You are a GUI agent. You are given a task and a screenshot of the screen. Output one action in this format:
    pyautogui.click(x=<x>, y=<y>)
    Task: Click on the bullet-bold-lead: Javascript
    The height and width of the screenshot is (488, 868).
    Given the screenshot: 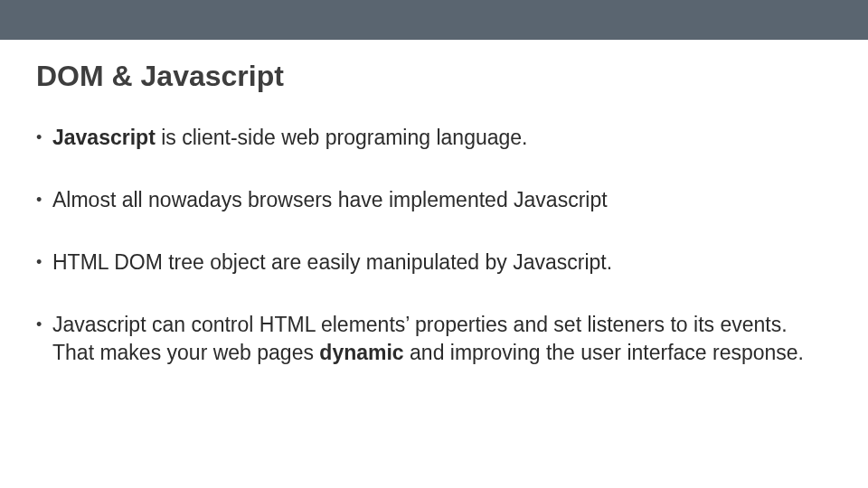 What is the action you would take?
    pyautogui.click(x=104, y=137)
    